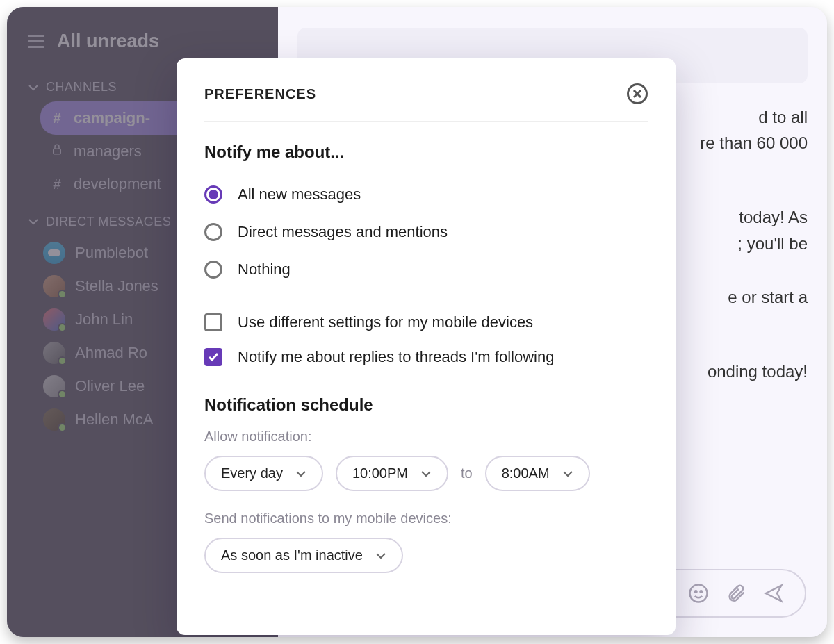 The width and height of the screenshot is (834, 644). What do you see at coordinates (525, 474) in the screenshot?
I see `select-value: 8:00AM` at bounding box center [525, 474].